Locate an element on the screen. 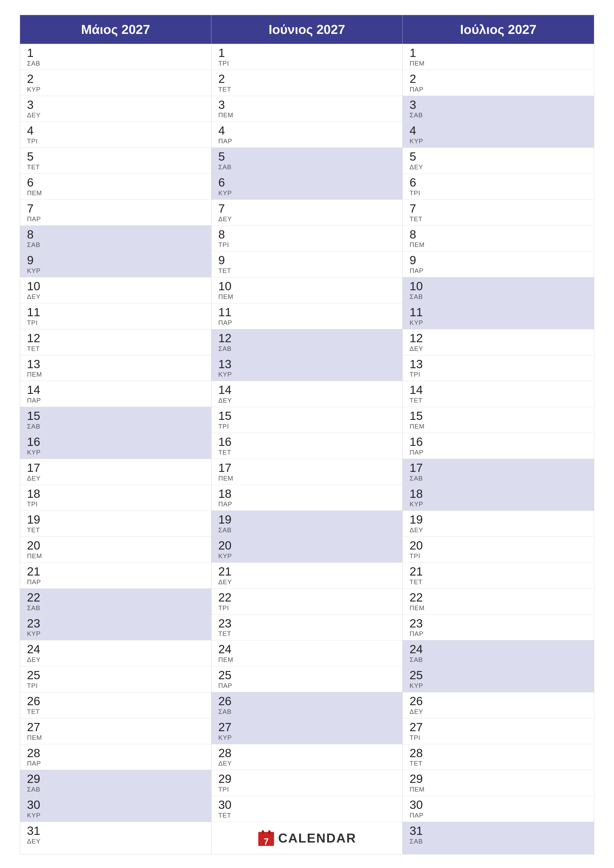 The height and width of the screenshot is (868, 614). day-row: 4ΠΑΡ is located at coordinates (307, 135).